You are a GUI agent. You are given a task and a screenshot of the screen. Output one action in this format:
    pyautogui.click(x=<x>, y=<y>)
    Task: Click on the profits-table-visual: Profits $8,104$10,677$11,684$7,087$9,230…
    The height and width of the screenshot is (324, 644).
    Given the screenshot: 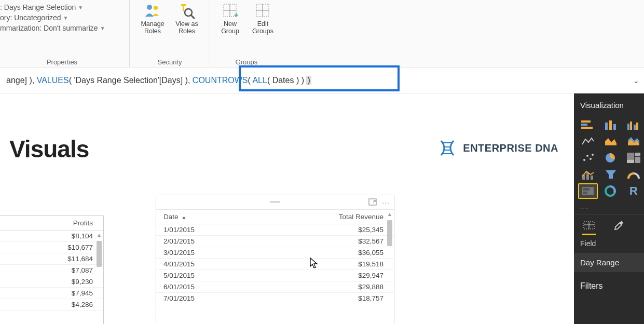 What is the action you would take?
    pyautogui.click(x=52, y=270)
    